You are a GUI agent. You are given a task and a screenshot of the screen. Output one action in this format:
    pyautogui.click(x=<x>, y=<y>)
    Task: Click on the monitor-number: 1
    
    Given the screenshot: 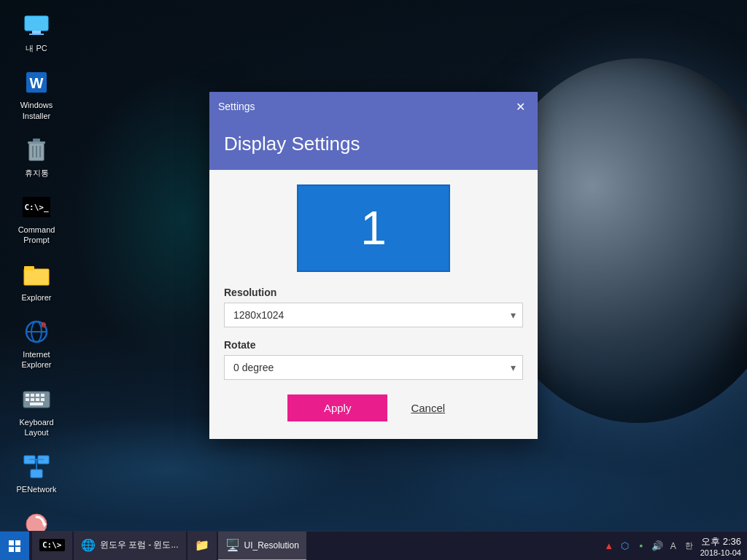 What is the action you would take?
    pyautogui.click(x=374, y=228)
    